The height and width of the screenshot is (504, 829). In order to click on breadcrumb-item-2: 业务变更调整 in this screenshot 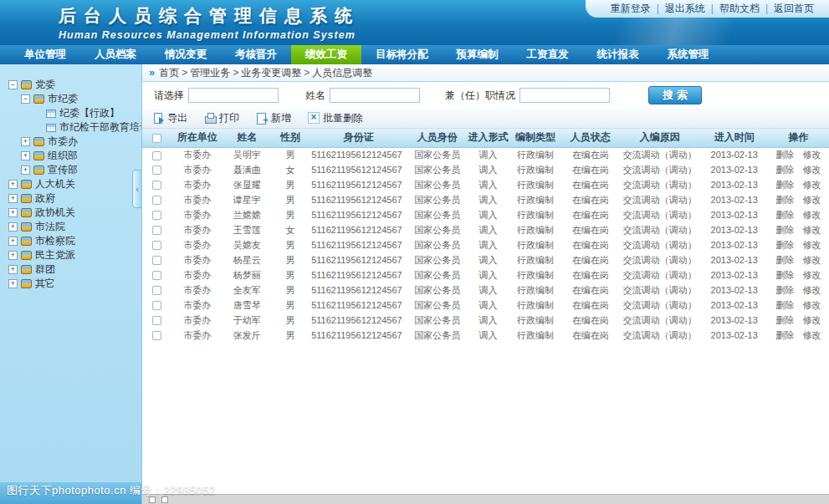, I will do `click(271, 73)`.